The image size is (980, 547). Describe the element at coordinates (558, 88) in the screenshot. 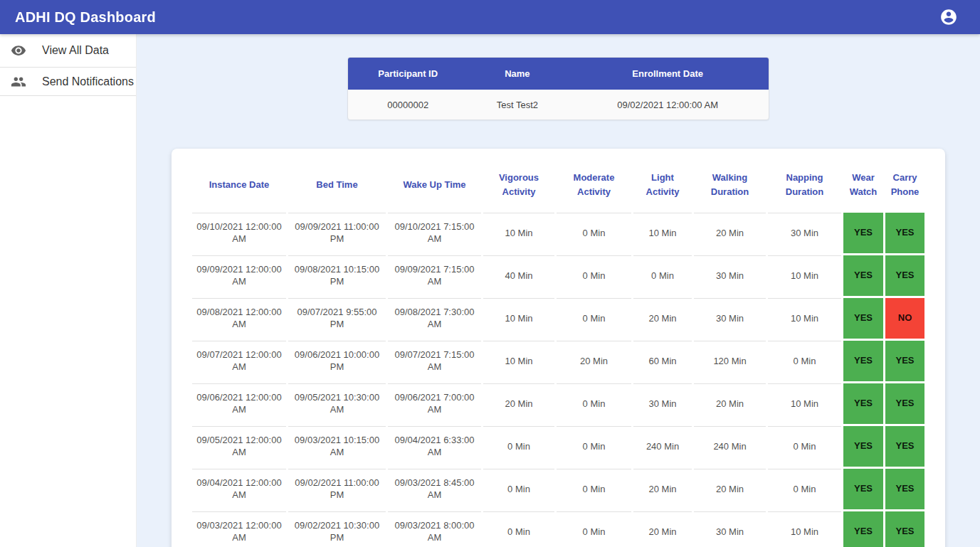

I see `participant-table-grid: Participant IDNameEnrollment Date0000000…` at that location.